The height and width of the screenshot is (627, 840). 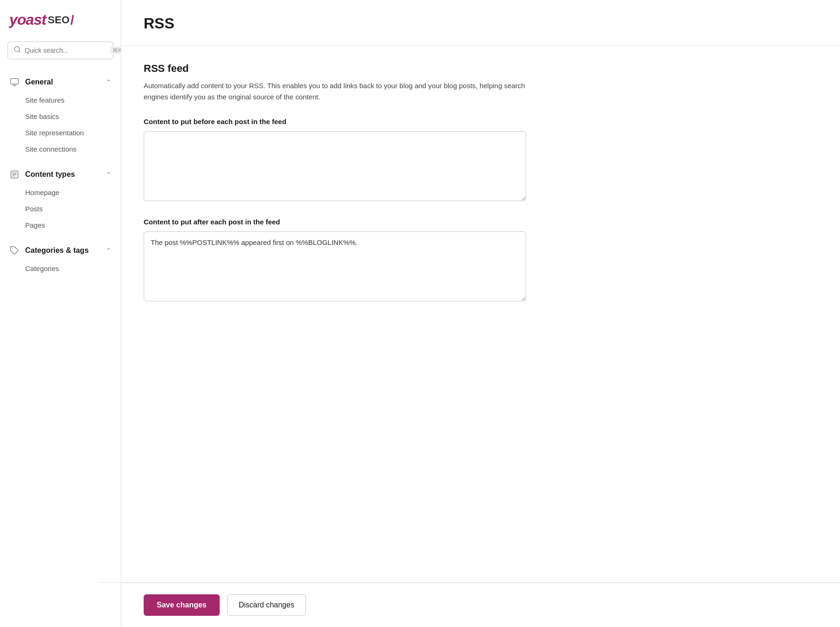 What do you see at coordinates (61, 271) in the screenshot?
I see `nav-items-categories-tags: Categories` at bounding box center [61, 271].